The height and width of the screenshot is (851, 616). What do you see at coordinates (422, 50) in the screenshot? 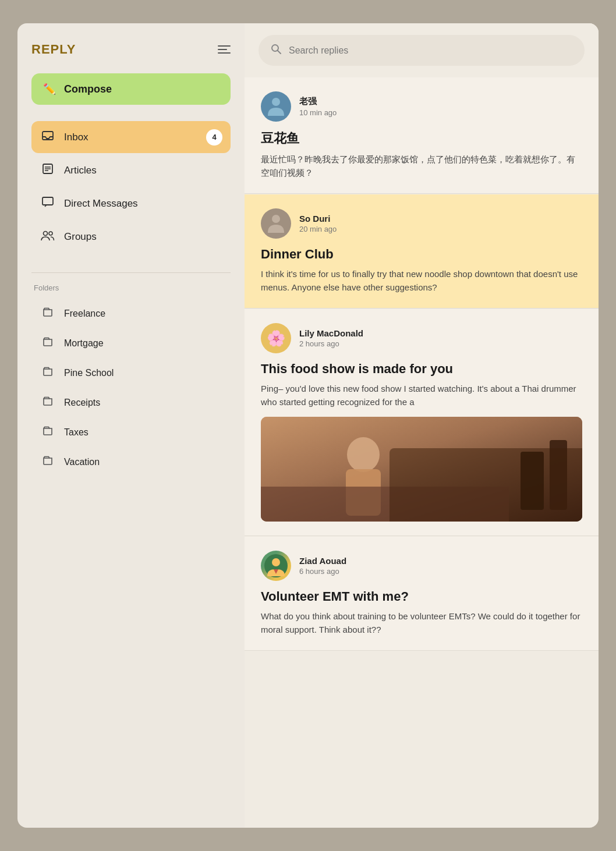
I see `search-bar` at bounding box center [422, 50].